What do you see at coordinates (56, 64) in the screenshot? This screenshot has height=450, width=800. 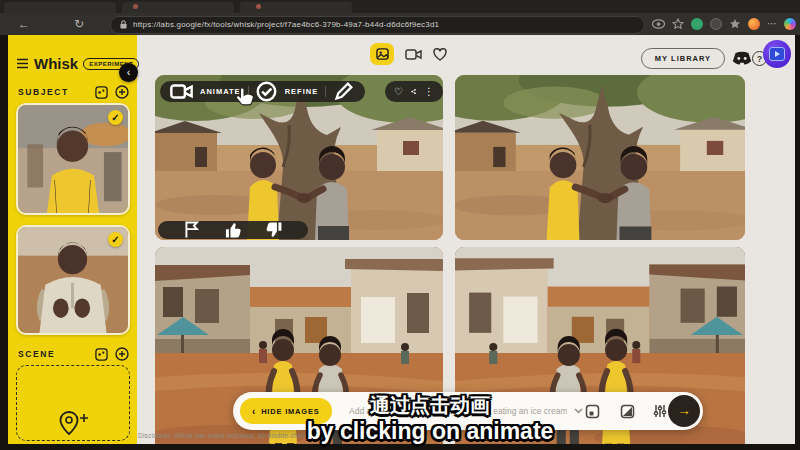 I see `app-title: Whisk` at bounding box center [56, 64].